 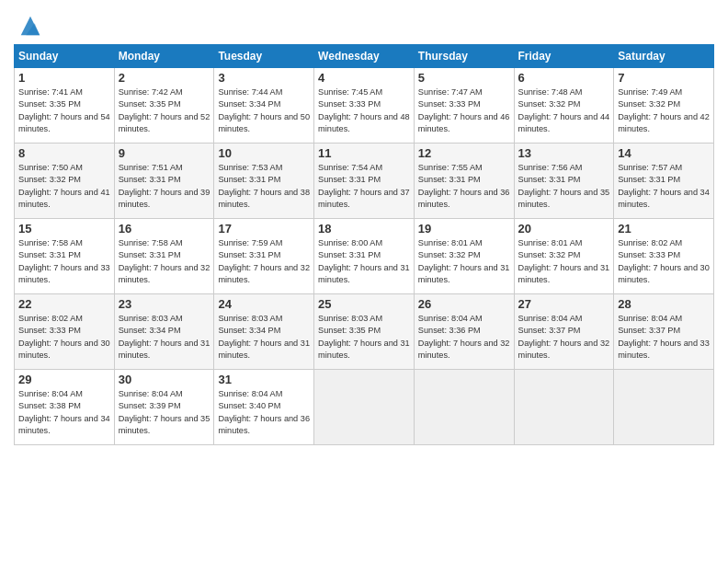 I want to click on day-number: 13, so click(x=564, y=153).